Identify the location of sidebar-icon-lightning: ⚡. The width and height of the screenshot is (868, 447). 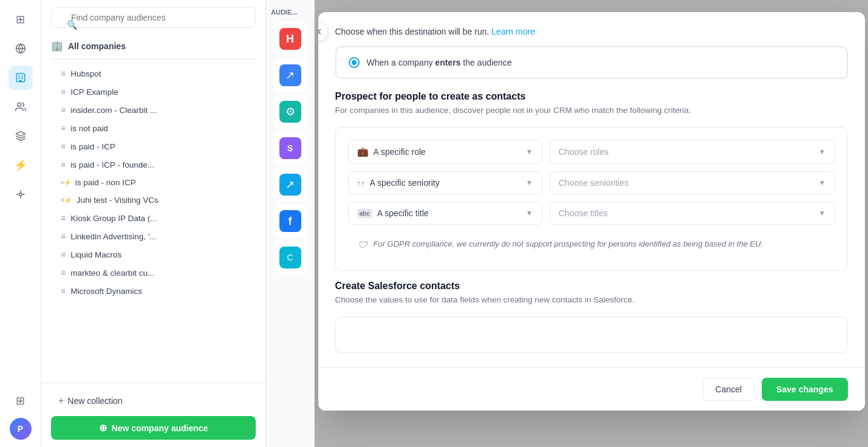
(21, 165).